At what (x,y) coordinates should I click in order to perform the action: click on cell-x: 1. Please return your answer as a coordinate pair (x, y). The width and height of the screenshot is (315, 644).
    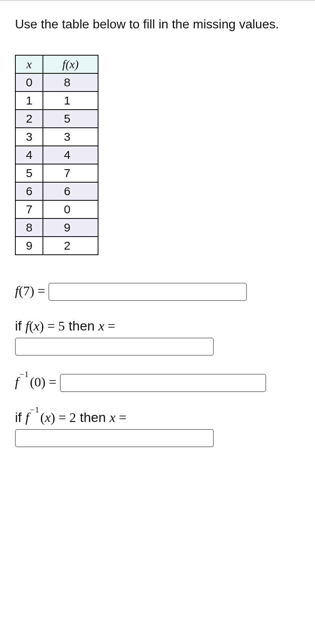
    Looking at the image, I should click on (29, 101).